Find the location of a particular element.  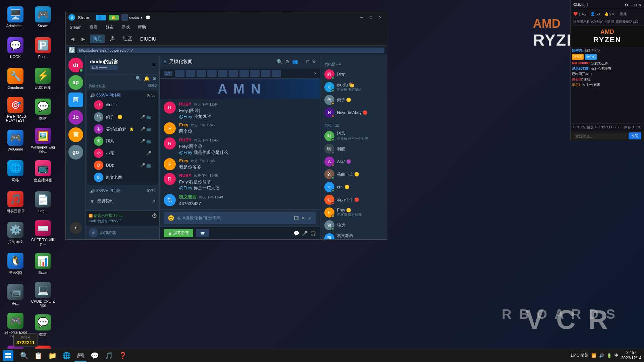

member-afeng-panel: 阿 阿风 正在玩 还不一个月亮 is located at coordinates (354, 136).